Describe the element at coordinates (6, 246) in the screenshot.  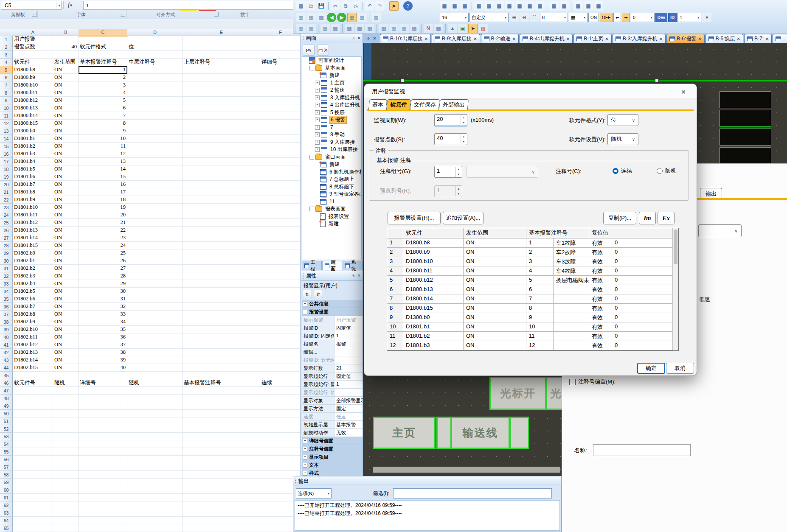
I see `row-header-28: 28` at that location.